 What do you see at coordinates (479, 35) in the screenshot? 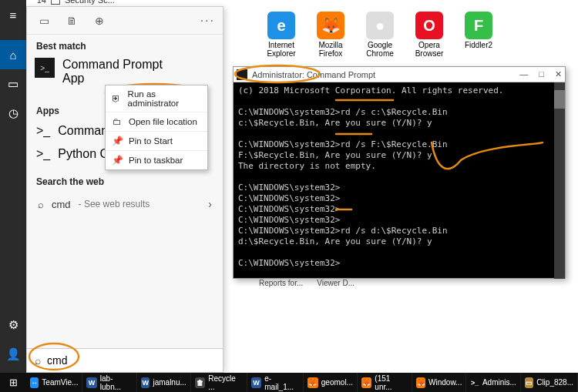
I see `desktop-icon-fiddler: FFiddler2` at bounding box center [479, 35].